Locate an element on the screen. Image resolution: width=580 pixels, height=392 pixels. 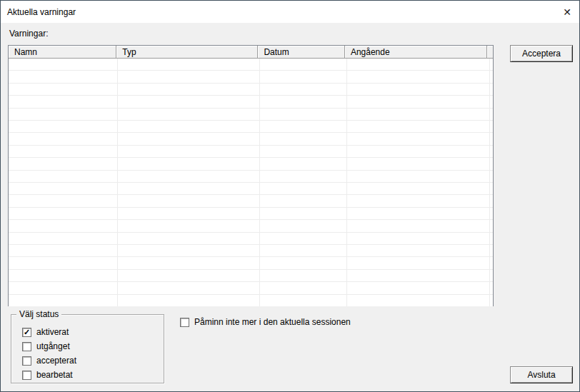
column-header-typ: Typ is located at coordinates (187, 51).